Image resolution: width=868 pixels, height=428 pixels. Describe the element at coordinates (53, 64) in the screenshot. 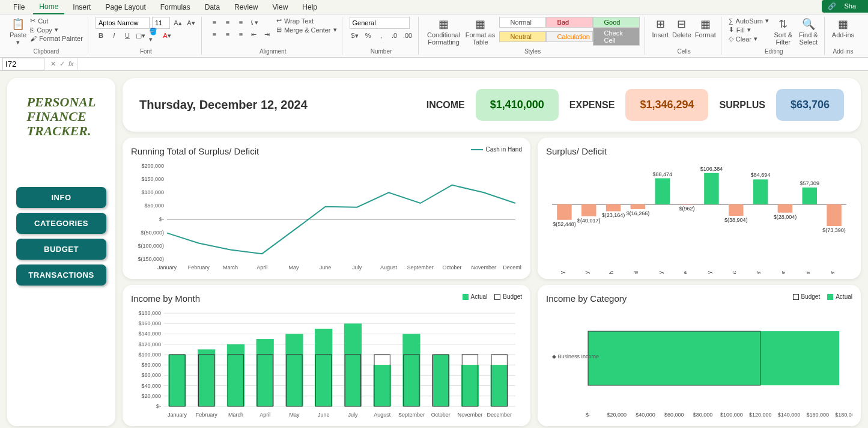

I see `cancel-formula-icon: ✕` at that location.